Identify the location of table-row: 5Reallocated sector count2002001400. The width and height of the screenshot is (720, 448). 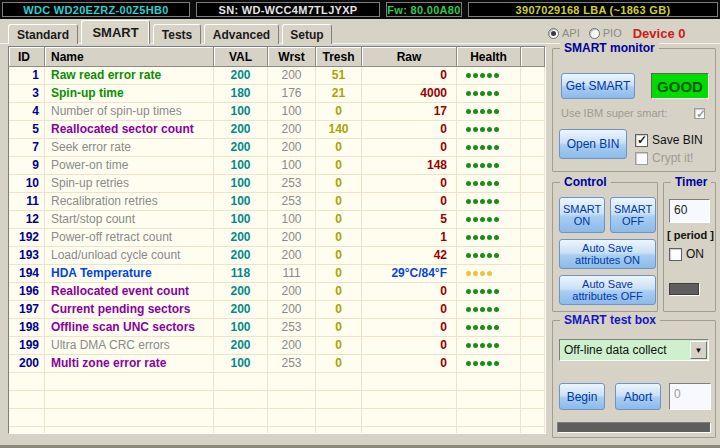
(277, 130).